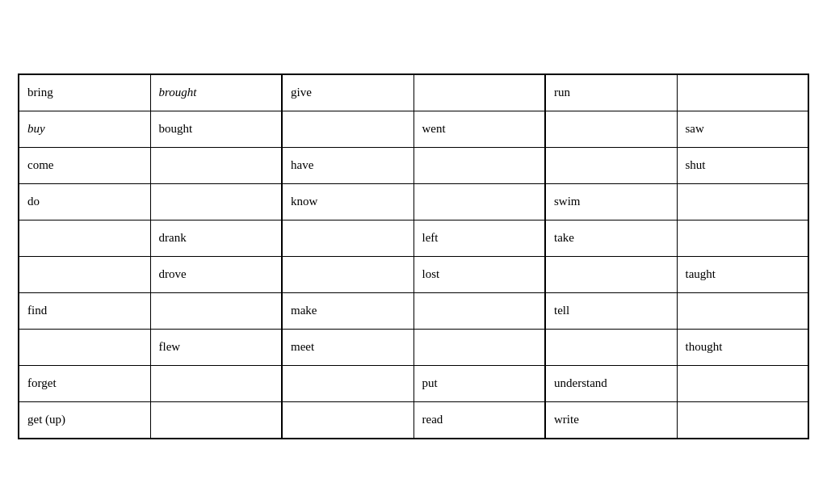 The width and height of the screenshot is (827, 504). What do you see at coordinates (216, 275) in the screenshot?
I see `past-simple-cell: drove` at bounding box center [216, 275].